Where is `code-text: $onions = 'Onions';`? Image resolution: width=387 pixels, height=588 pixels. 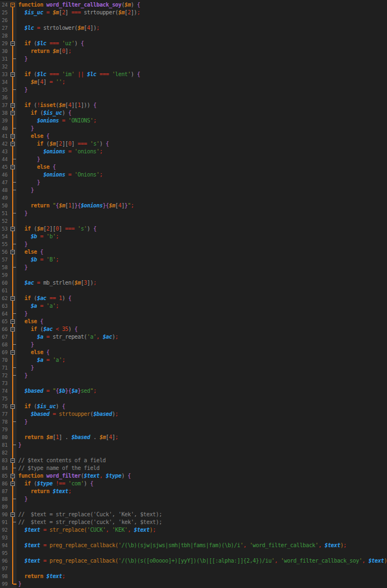 code-text: $onions = 'Onions'; is located at coordinates (202, 175).